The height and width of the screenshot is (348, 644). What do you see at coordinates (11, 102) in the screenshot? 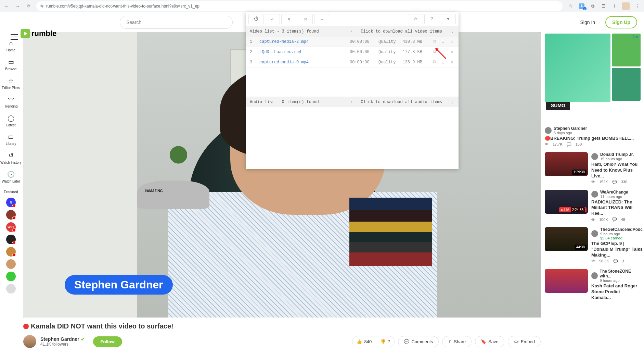
I see `sidebar-item-trending: 〰Trending` at bounding box center [11, 102].